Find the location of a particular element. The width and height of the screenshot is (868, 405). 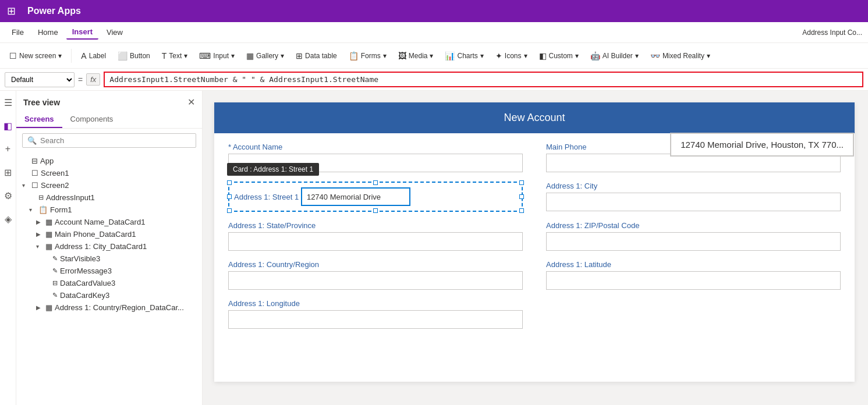

input-address-street is located at coordinates (356, 197).